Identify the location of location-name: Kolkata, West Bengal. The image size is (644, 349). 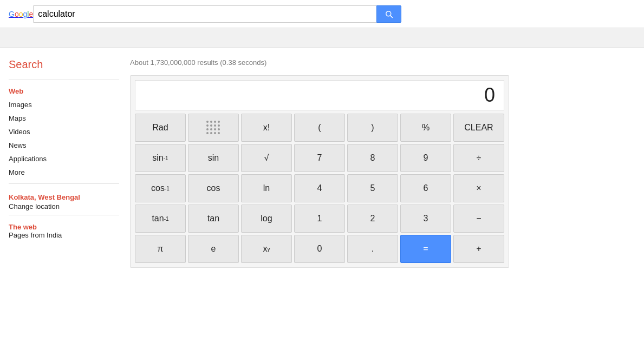
(44, 197).